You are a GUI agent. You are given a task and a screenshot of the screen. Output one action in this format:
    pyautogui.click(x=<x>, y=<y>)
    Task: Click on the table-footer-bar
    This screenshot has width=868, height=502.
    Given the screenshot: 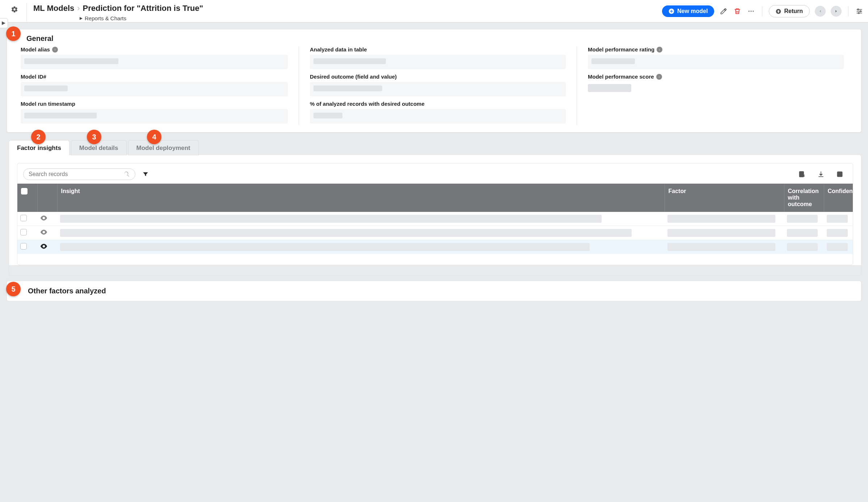 What is the action you would take?
    pyautogui.click(x=435, y=270)
    